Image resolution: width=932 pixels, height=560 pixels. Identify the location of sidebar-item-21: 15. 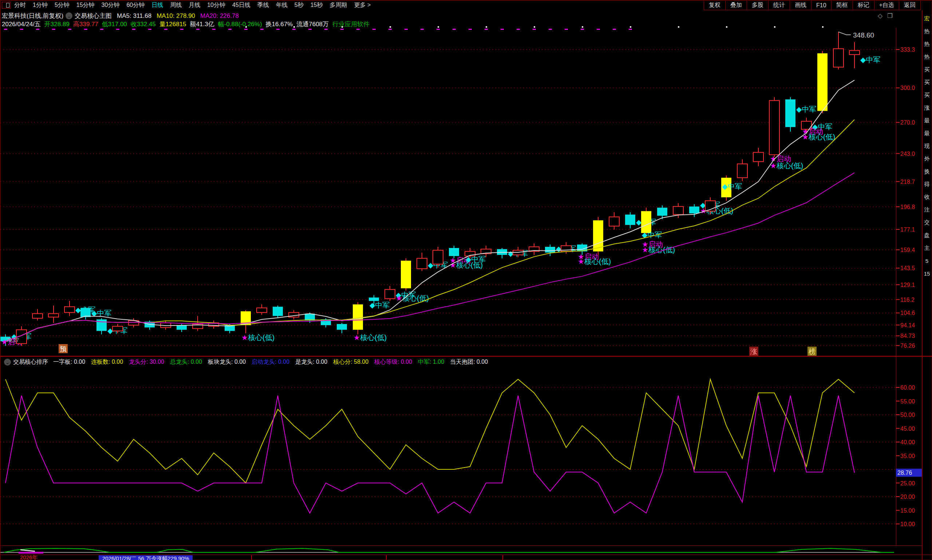
(927, 274).